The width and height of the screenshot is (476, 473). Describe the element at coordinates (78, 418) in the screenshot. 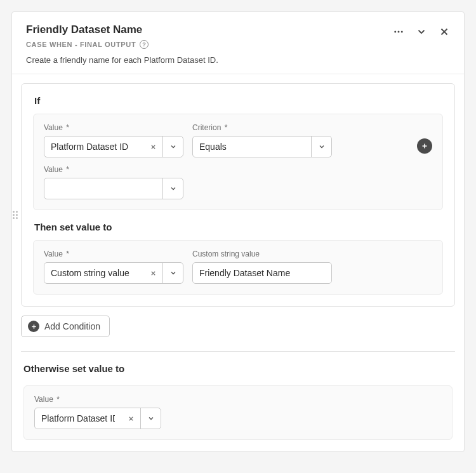

I see `otherwise-value-input` at that location.